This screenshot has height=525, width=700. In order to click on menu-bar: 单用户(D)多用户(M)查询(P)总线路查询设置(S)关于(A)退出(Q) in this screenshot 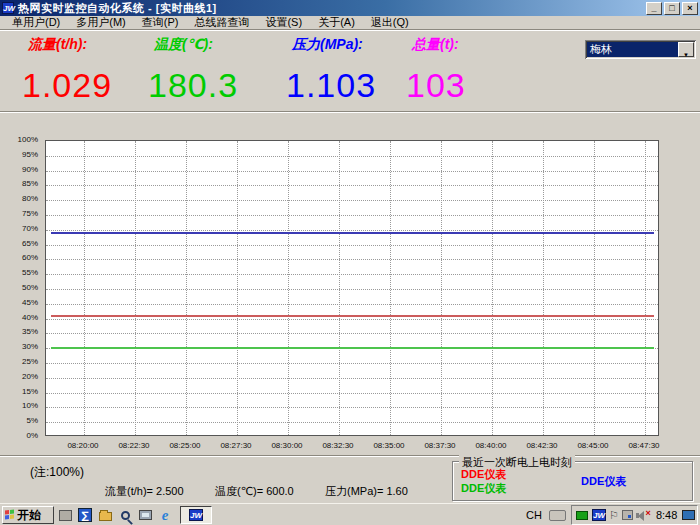, I will do `click(350, 22)`.